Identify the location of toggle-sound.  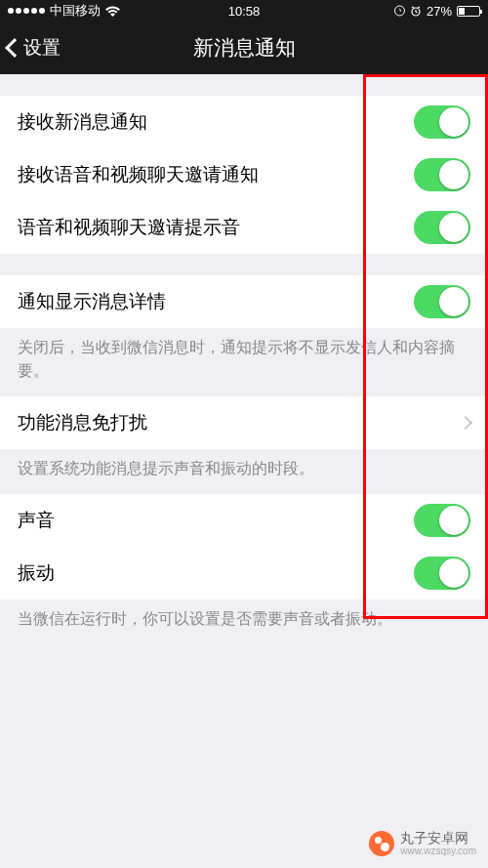
(442, 520).